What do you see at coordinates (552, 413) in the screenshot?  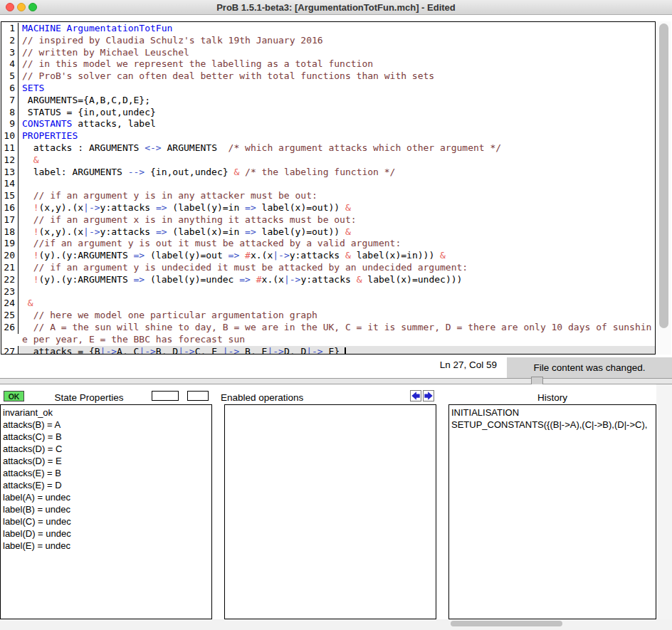 I see `list-item: INITIALISATION` at bounding box center [552, 413].